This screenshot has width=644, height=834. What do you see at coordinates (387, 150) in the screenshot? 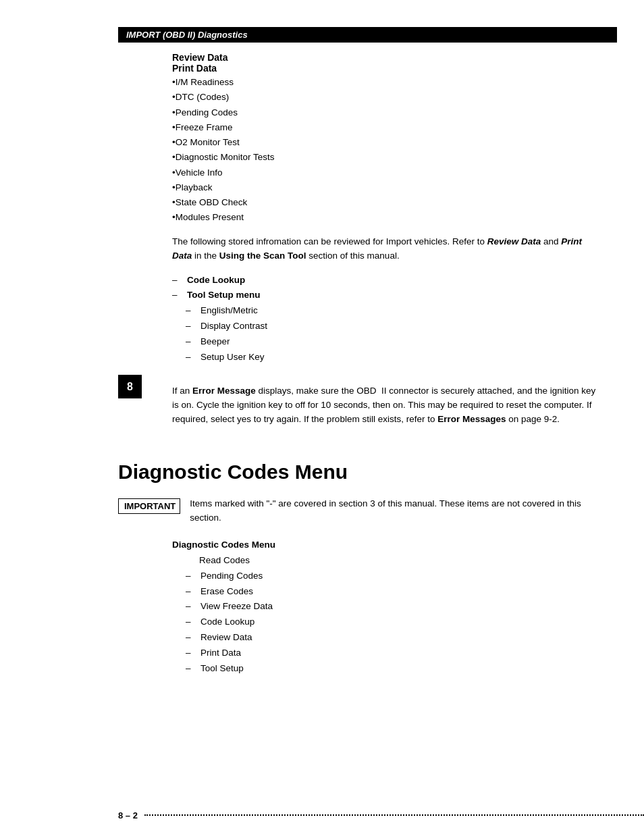
I see `print-data-items: •I/M Readiness •DTC (Codes) •Pending Cod…` at bounding box center [387, 150].